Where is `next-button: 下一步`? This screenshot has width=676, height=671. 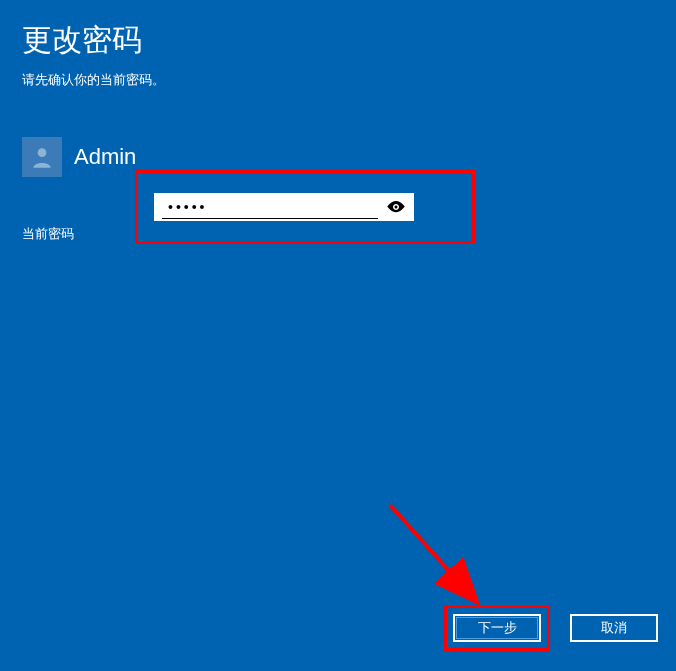
next-button: 下一步 is located at coordinates (497, 628).